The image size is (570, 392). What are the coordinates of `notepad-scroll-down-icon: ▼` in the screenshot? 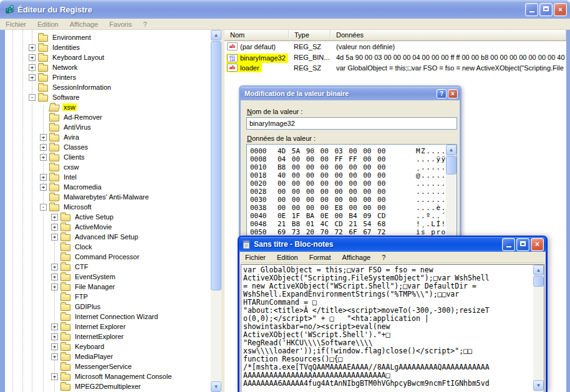 It's located at (539, 385).